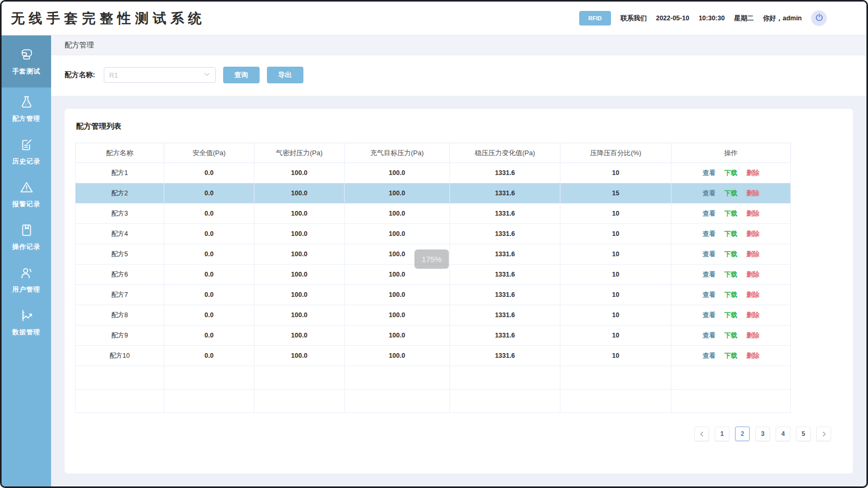 Image resolution: width=868 pixels, height=488 pixels. Describe the element at coordinates (241, 75) in the screenshot. I see `query-button: 查询` at that location.